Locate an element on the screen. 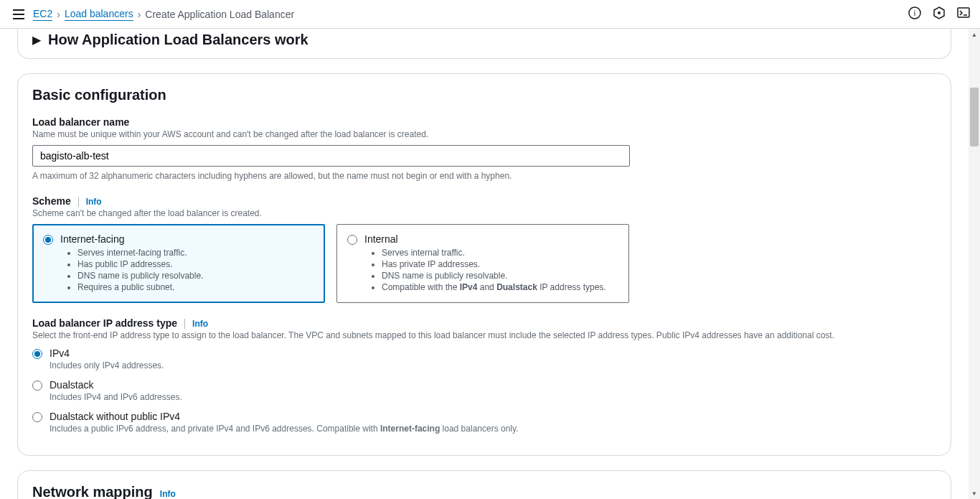 This screenshot has width=980, height=499. ip-type-hint: Select the front-end IP address type to … is located at coordinates (484, 335).